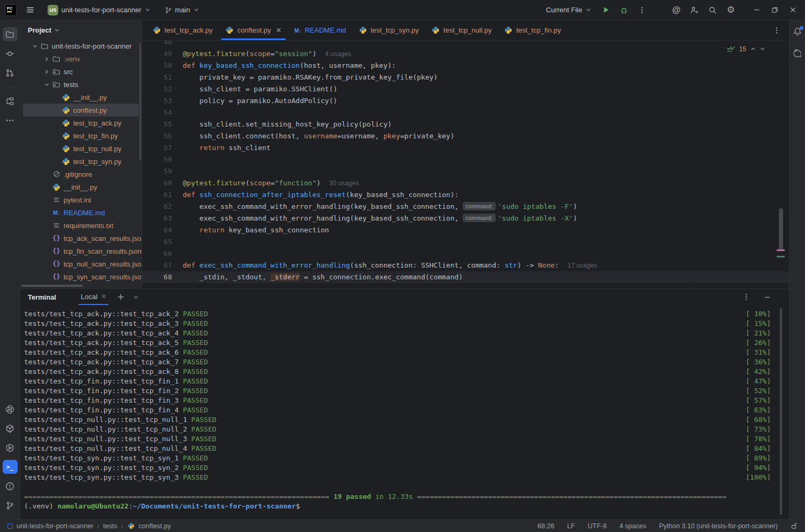 This screenshot has width=805, height=532. I want to click on terminal-test-path: tests/test_tcp_ack.py::test_tcp_ack_7 PA…, so click(116, 362).